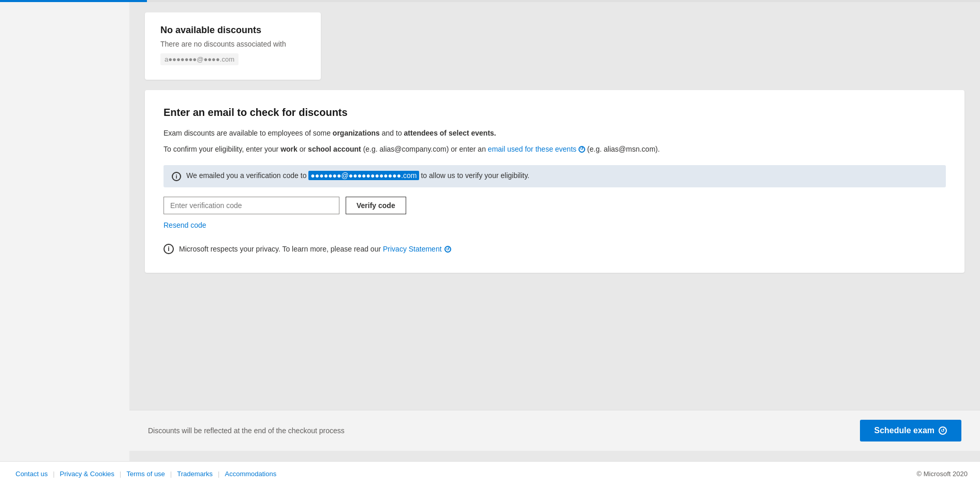  Describe the element at coordinates (356, 133) in the screenshot. I see `desc1-bold1: organizations` at that location.